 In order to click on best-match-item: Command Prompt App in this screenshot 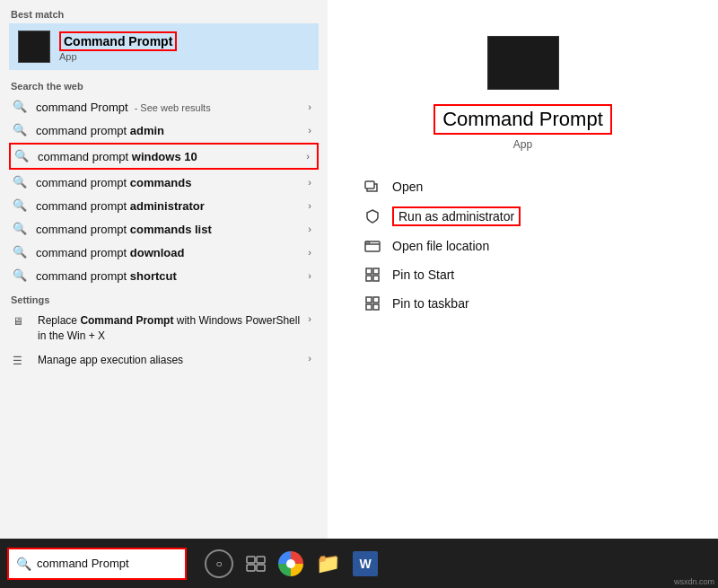, I will do `click(163, 47)`.